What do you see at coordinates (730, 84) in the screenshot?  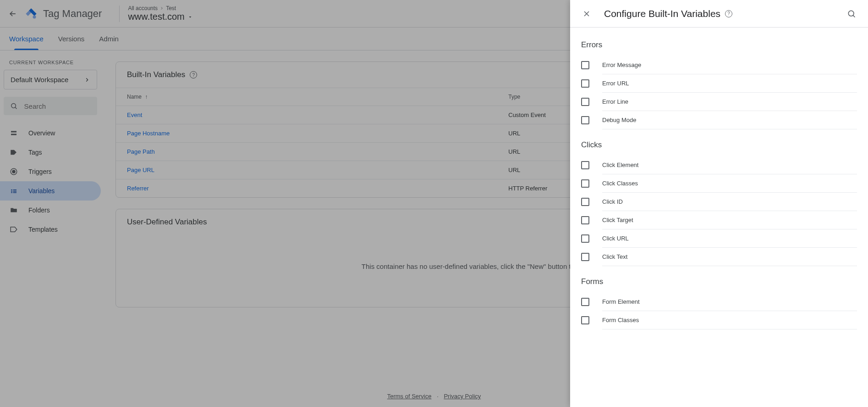 I see `checkbox-label: Error URL` at bounding box center [730, 84].